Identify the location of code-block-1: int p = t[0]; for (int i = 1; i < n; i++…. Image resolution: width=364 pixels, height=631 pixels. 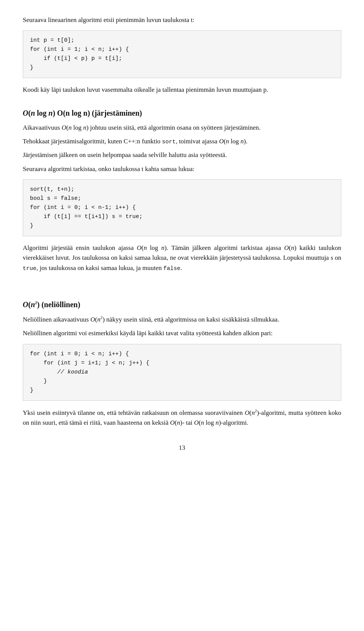
(182, 54).